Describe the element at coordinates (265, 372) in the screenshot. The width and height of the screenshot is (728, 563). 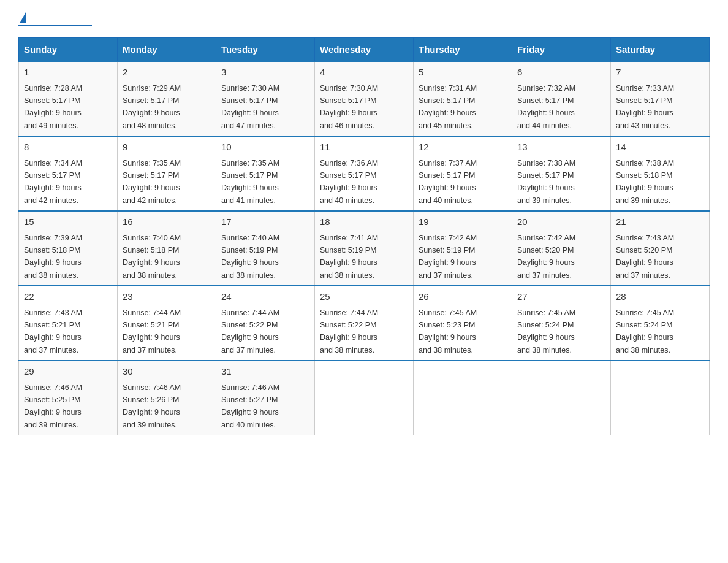
I see `day-number: 31` at that location.